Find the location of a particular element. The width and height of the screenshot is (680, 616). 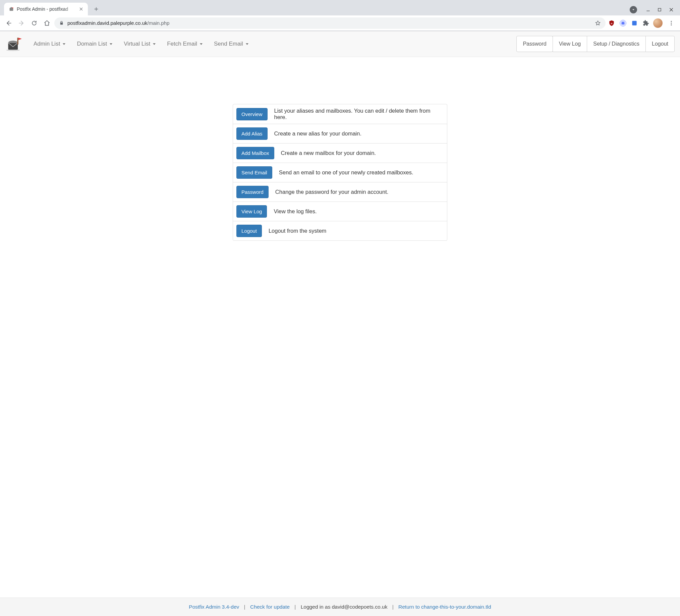

menu-desc: View the log files. is located at coordinates (295, 211).